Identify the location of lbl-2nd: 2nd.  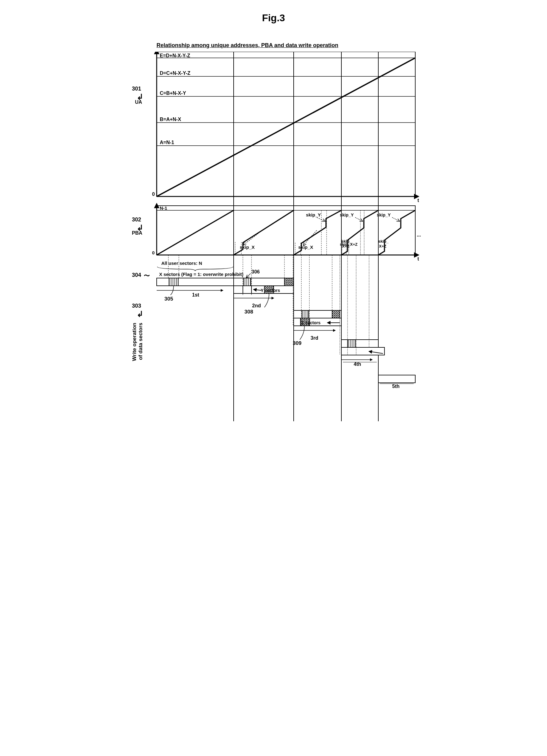
(257, 306).